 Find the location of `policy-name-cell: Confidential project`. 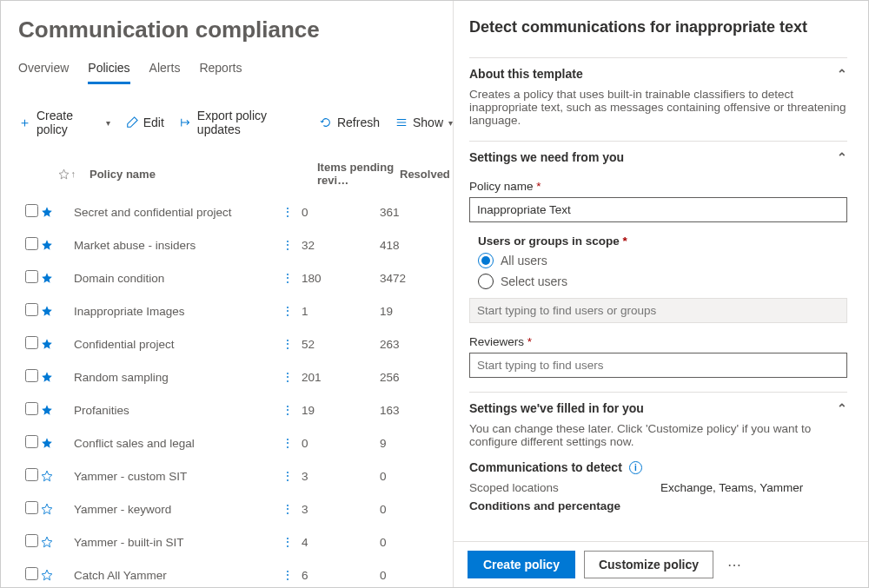

policy-name-cell: Confidential project is located at coordinates (169, 344).